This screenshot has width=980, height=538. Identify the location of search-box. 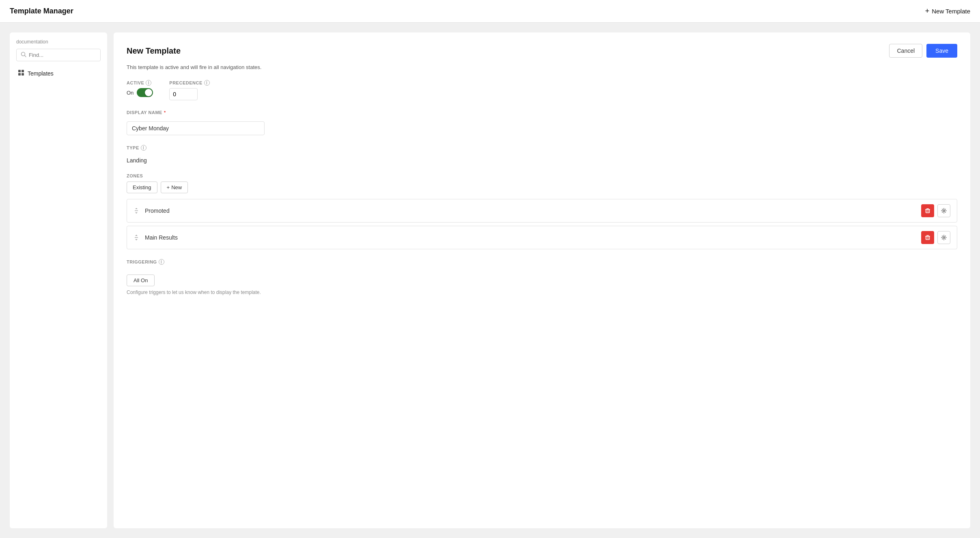
(58, 55).